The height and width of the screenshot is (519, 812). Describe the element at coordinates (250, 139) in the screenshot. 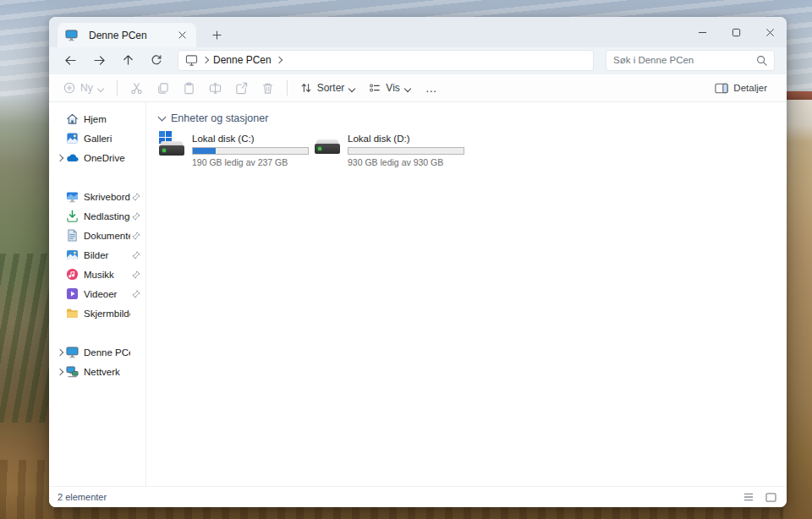

I see `drive-name: Lokal disk (C:)` at that location.